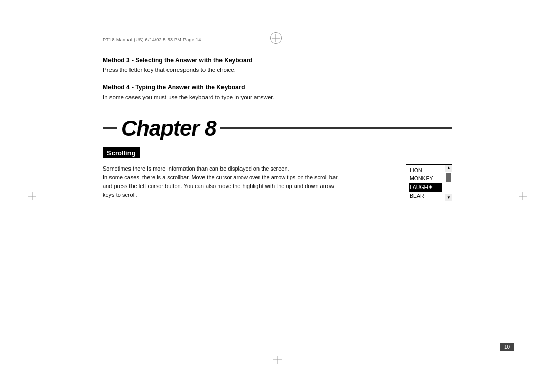  Describe the element at coordinates (425, 179) in the screenshot. I see `scroll-item-monkey: MONKEY` at that location.